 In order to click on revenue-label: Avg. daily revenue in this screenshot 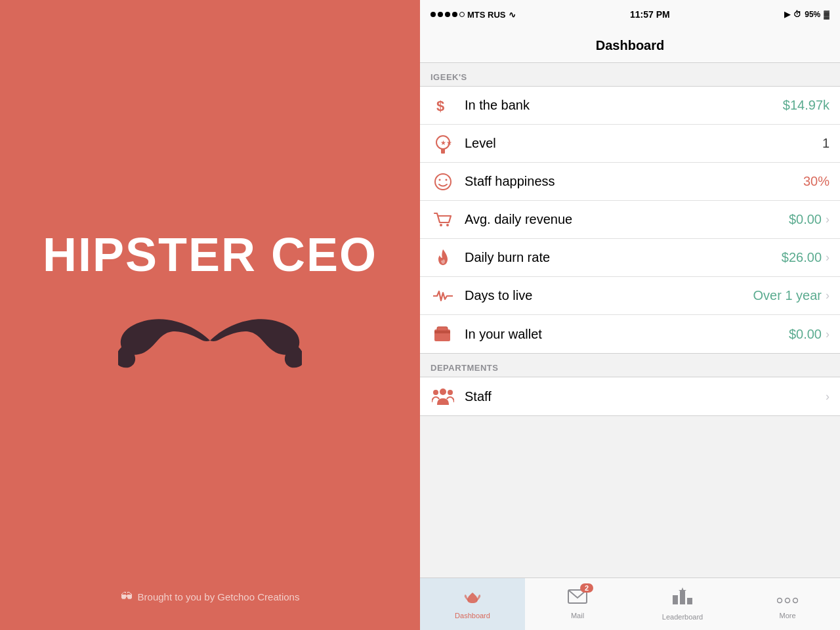, I will do `click(627, 219)`.